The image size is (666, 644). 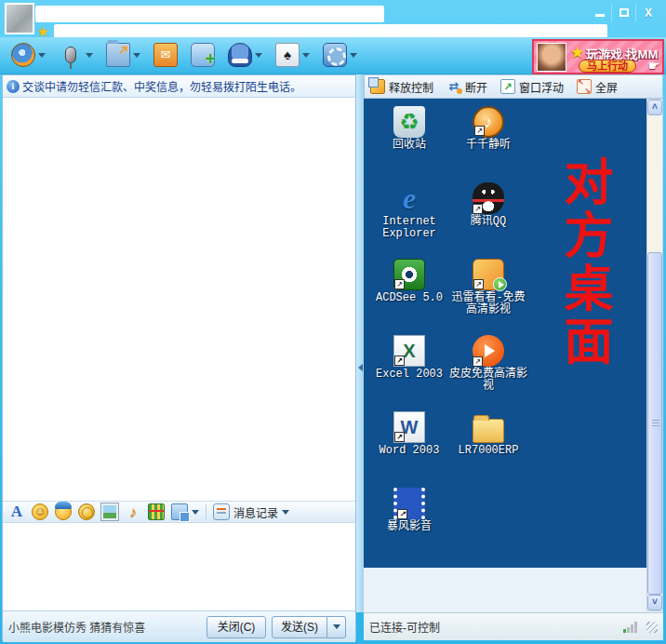 What do you see at coordinates (360, 343) in the screenshot?
I see `panel-splitter` at bounding box center [360, 343].